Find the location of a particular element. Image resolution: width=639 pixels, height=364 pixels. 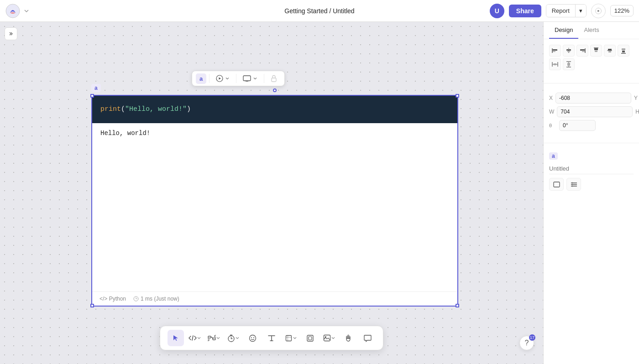

resize-handle-bl is located at coordinates (92, 306).